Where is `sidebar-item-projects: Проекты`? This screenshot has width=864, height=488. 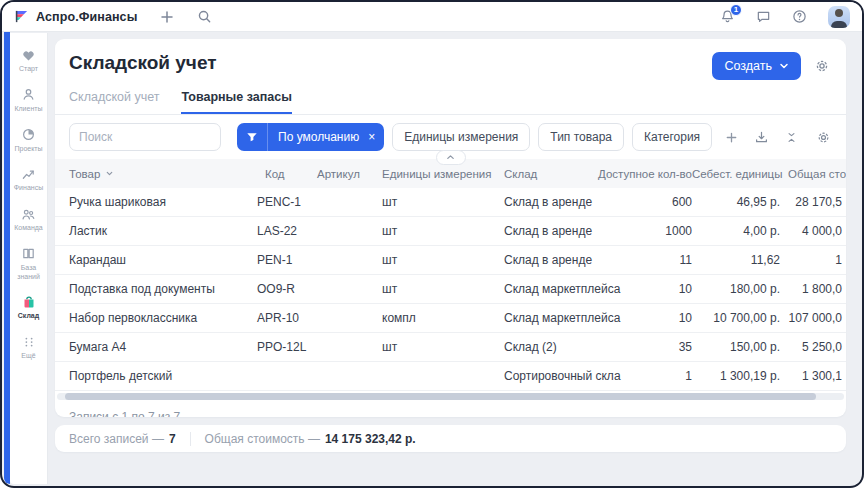
sidebar-item-projects: Проекты is located at coordinates (29, 140).